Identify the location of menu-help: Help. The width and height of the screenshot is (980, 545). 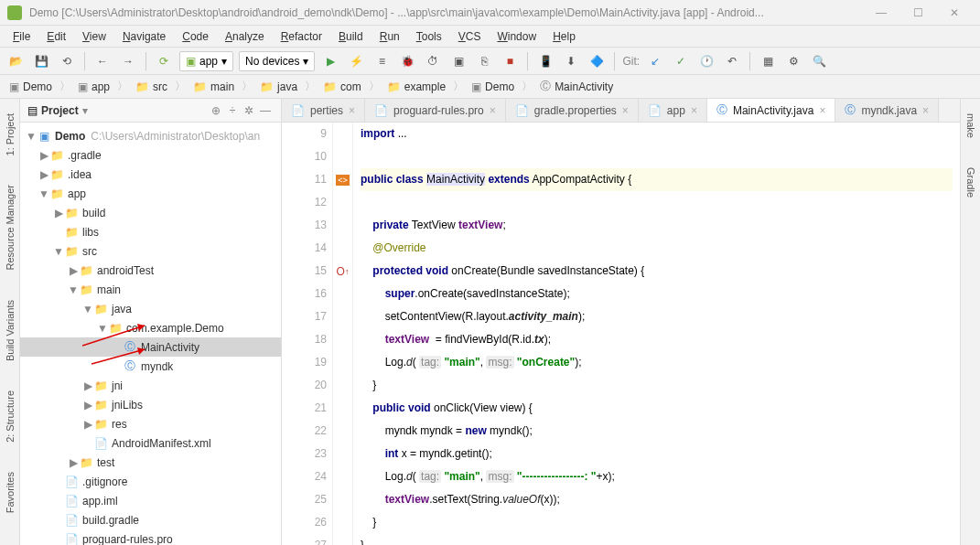
(564, 37).